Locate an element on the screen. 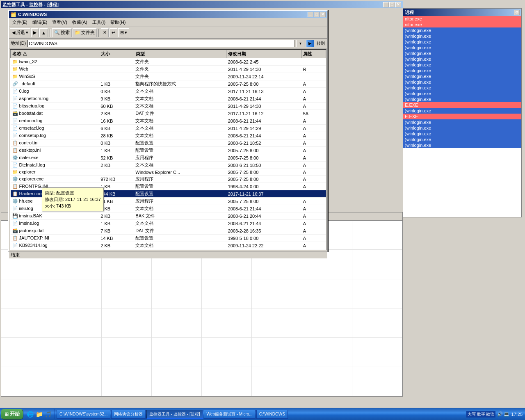 This screenshot has width=525, height=420. address-input is located at coordinates (161, 43).